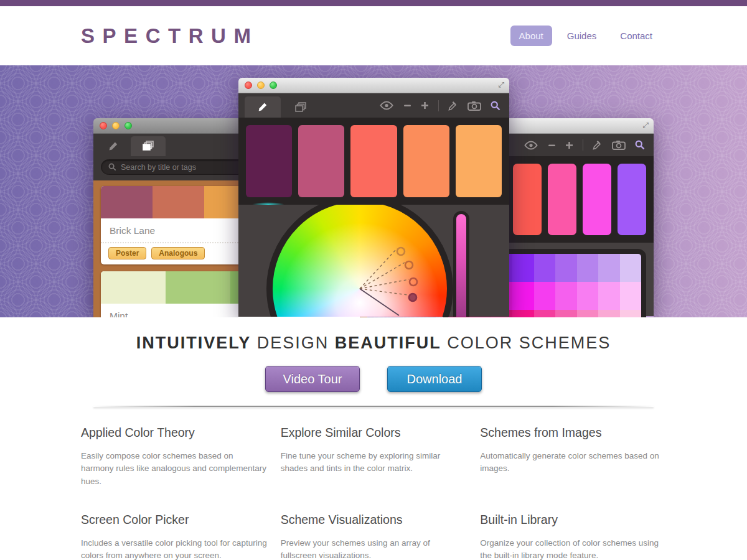  I want to click on feature-title: Explore Similar Colors, so click(374, 433).